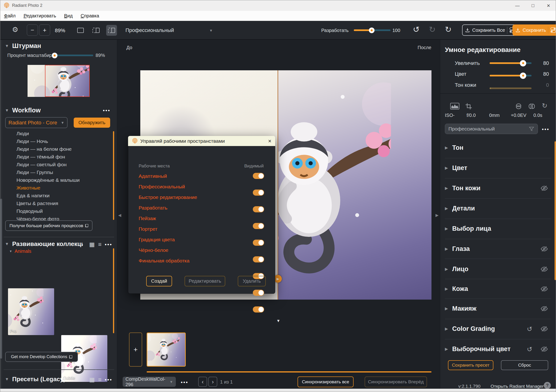  I want to click on undo-icon: ↺, so click(416, 30).